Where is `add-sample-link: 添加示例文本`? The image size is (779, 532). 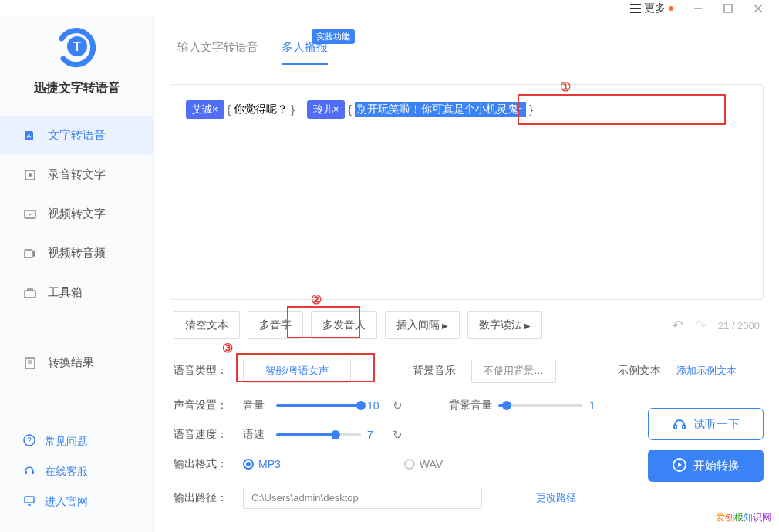 add-sample-link: 添加示例文本 is located at coordinates (706, 371).